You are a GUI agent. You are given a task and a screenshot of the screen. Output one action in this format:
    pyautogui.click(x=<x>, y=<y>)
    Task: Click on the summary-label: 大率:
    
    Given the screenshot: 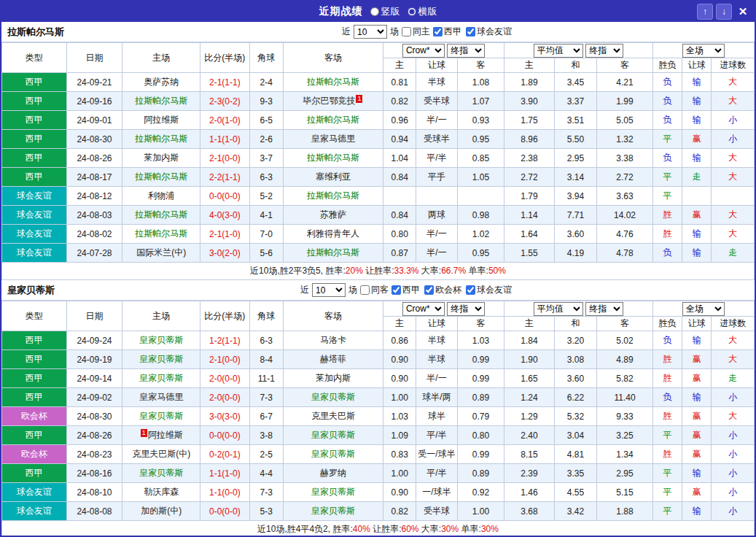 What is the action you would take?
    pyautogui.click(x=430, y=529)
    